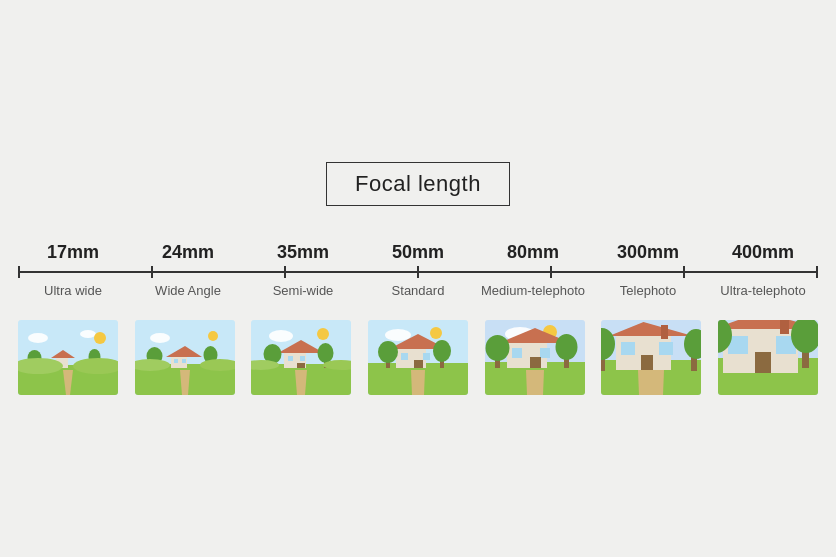 This screenshot has width=836, height=557. I want to click on type-medium-telephoto: Medium-telephoto, so click(533, 290).